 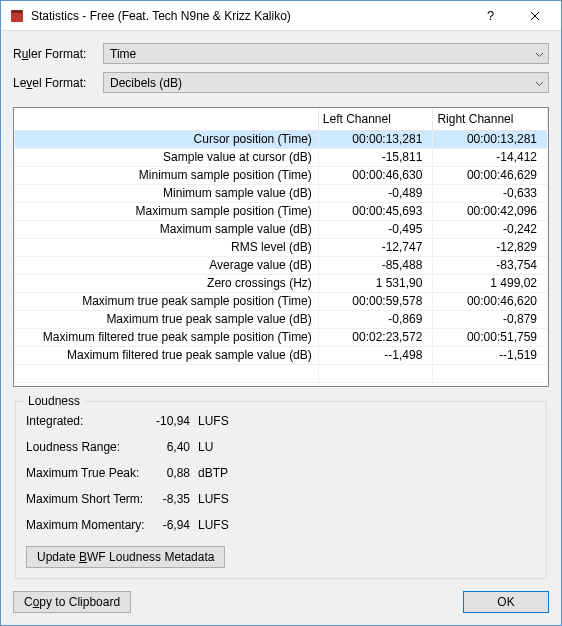 What do you see at coordinates (86, 447) in the screenshot?
I see `loudness-label: Loudness Range:` at bounding box center [86, 447].